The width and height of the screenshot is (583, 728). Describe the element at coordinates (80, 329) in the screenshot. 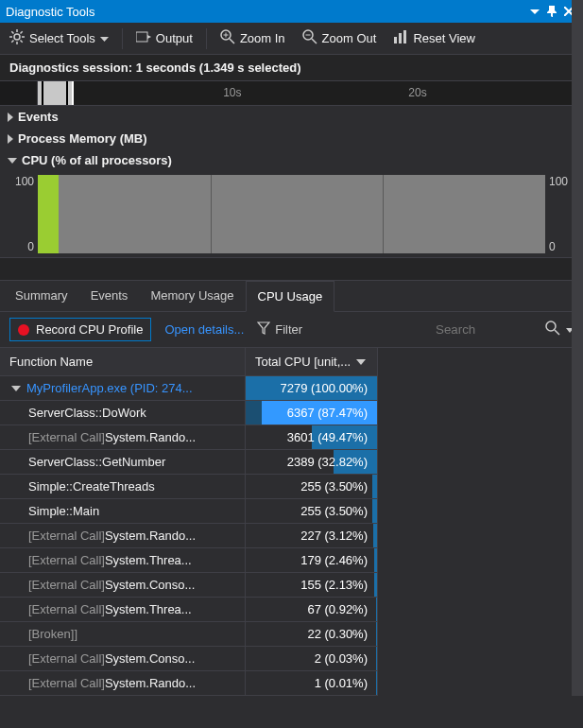

I see `record-cpu-button: Record CPU Profile` at that location.